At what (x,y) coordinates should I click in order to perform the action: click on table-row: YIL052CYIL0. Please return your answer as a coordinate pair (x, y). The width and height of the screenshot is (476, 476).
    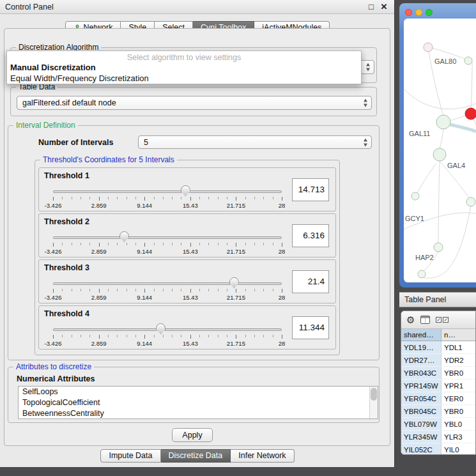
    Looking at the image, I should click on (438, 449).